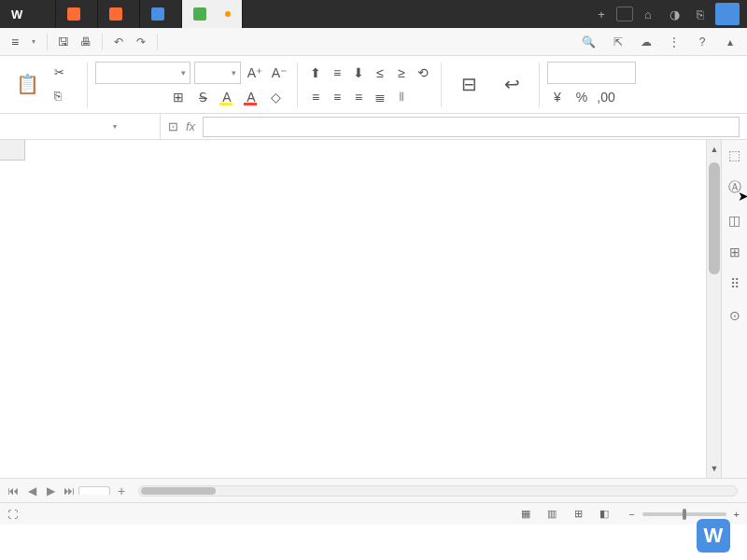  What do you see at coordinates (251, 97) in the screenshot?
I see `font-color-button: A` at bounding box center [251, 97].